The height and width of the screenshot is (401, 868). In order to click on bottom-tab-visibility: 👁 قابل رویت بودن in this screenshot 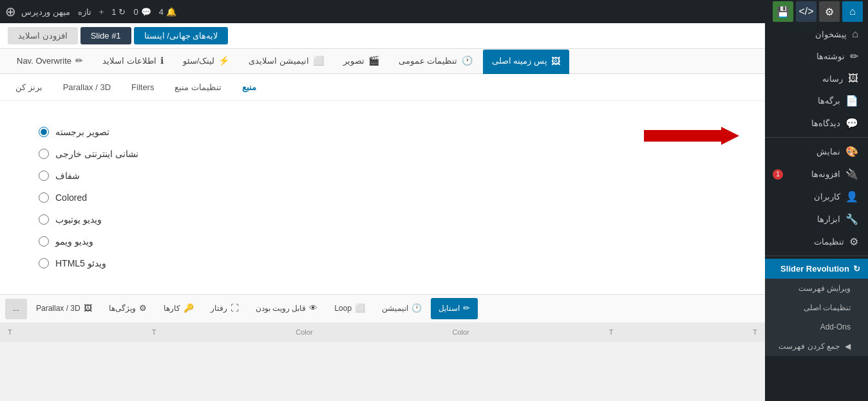, I will do `click(287, 309)`.